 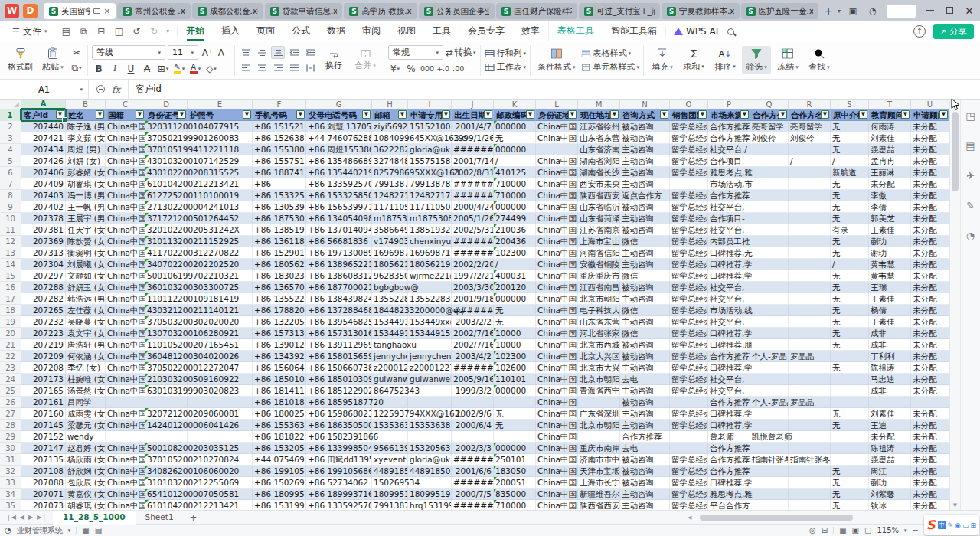 What do you see at coordinates (971, 176) in the screenshot?
I see `send-icon: ✈` at bounding box center [971, 176].